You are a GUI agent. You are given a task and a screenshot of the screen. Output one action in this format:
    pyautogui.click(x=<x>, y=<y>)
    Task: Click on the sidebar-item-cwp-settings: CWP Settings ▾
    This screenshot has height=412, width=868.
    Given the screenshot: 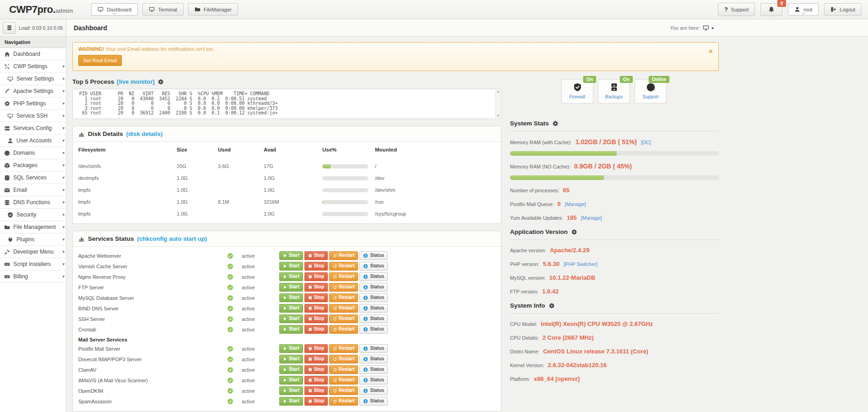 What is the action you would take?
    pyautogui.click(x=33, y=67)
    